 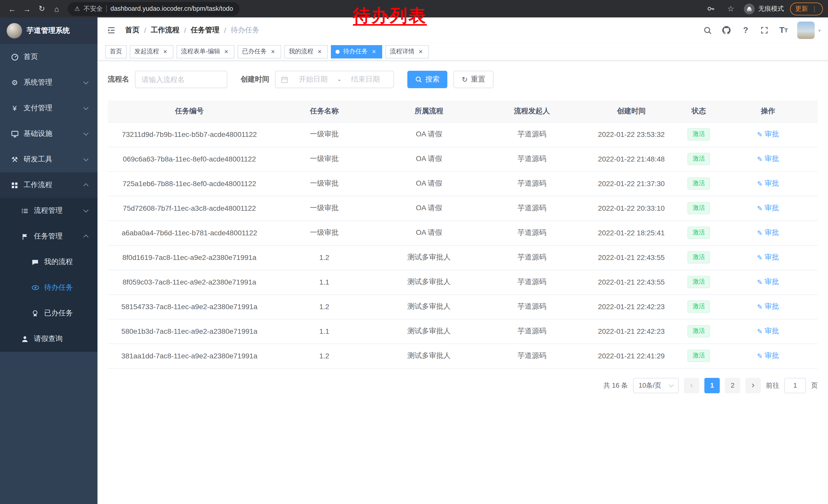 What do you see at coordinates (154, 9) in the screenshot?
I see `address-bar: ⚠ 不安全 dashboard.yudao.iocoder.cn/bpm/tas…` at bounding box center [154, 9].